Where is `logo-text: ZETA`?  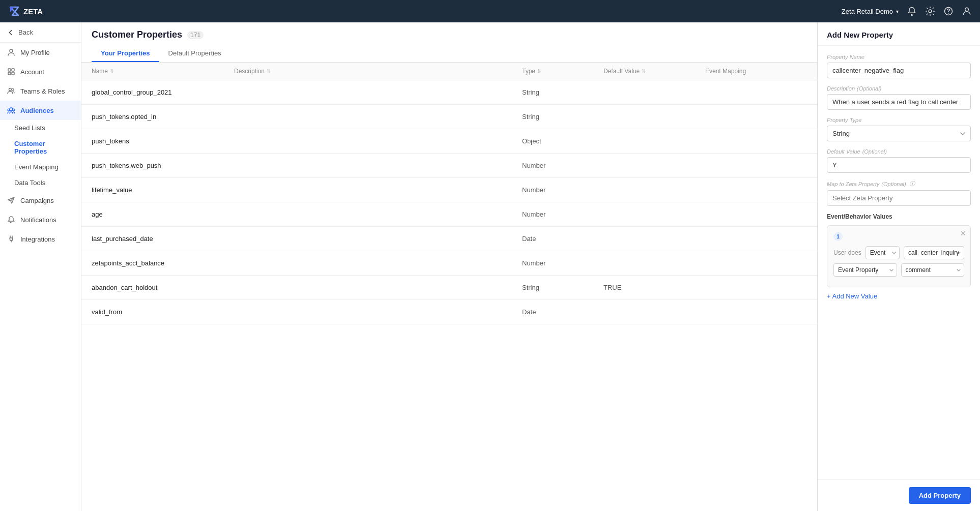
logo-text: ZETA is located at coordinates (33, 11).